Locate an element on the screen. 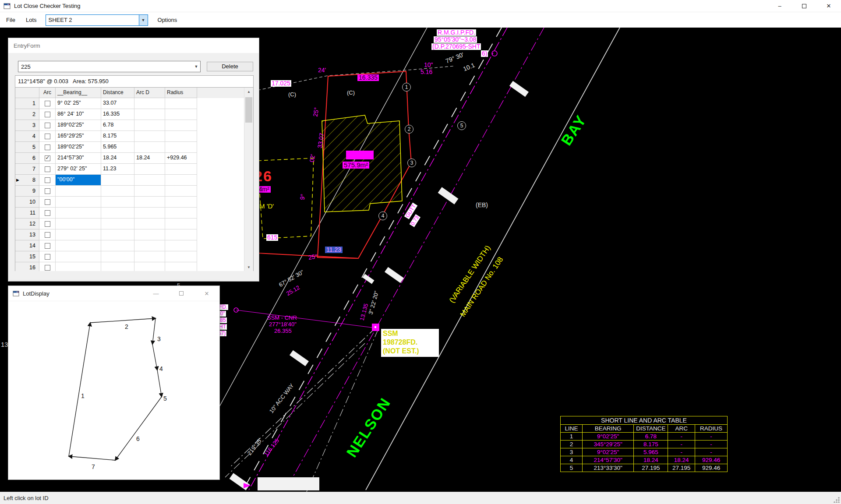  bearing-cell: "00'00" is located at coordinates (78, 180).